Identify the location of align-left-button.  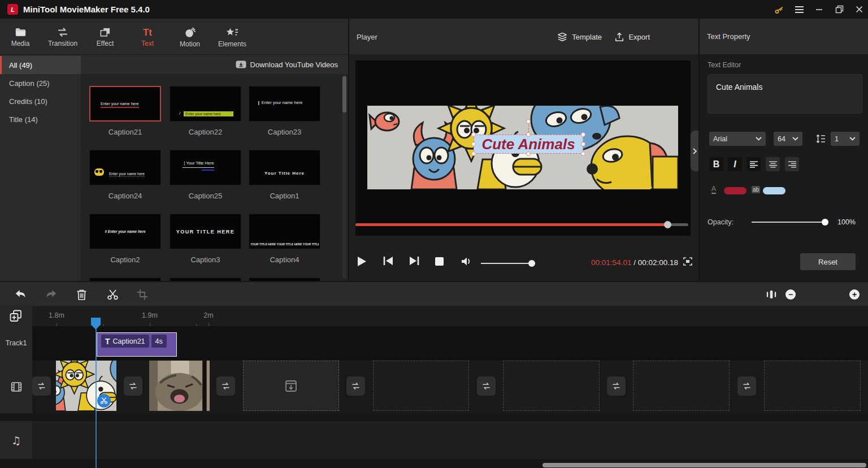
(754, 164).